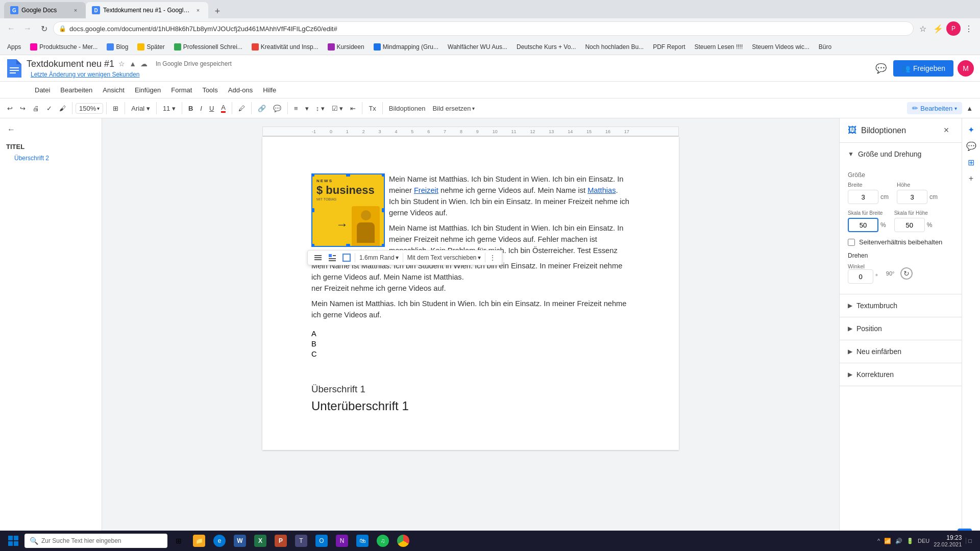  I want to click on extensions-button: ⚡, so click(938, 29).